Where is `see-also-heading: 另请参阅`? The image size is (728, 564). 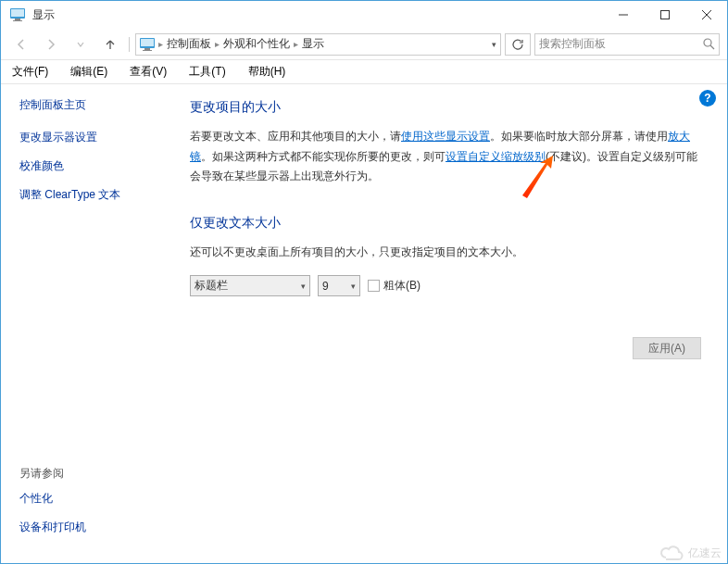
see-also-heading: 另请参阅 is located at coordinates (94, 474).